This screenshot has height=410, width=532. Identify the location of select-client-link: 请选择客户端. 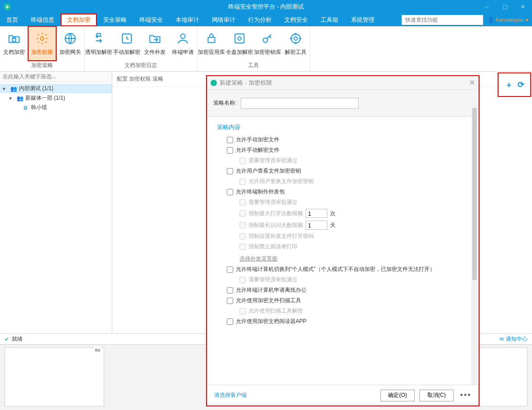
(230, 395).